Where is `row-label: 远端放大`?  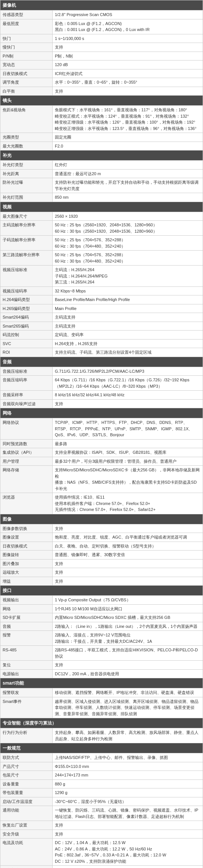 row-label: 远端放大 is located at coordinates (26, 573).